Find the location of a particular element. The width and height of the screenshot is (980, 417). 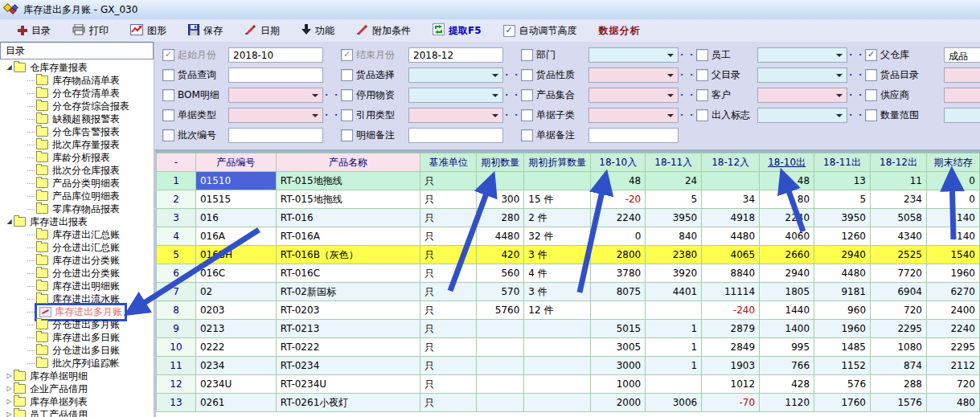

table-cell: 4401 is located at coordinates (674, 292).